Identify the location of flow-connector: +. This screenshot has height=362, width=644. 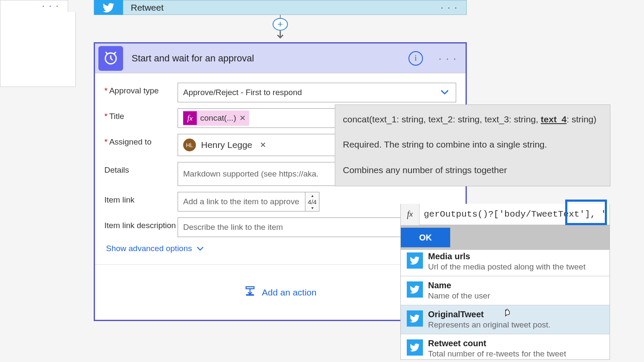
(280, 29).